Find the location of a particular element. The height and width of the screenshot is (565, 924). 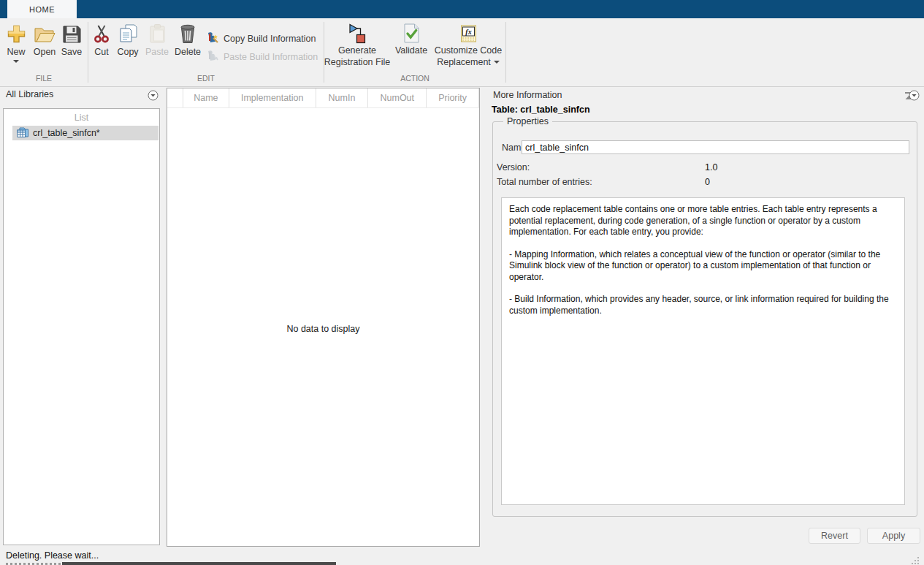

paste-build-information-icon is located at coordinates (213, 57).